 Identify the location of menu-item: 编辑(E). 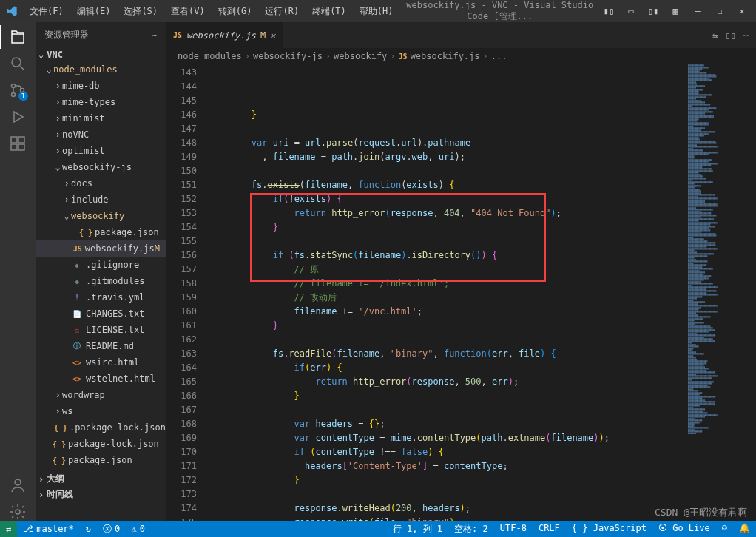
(94, 12).